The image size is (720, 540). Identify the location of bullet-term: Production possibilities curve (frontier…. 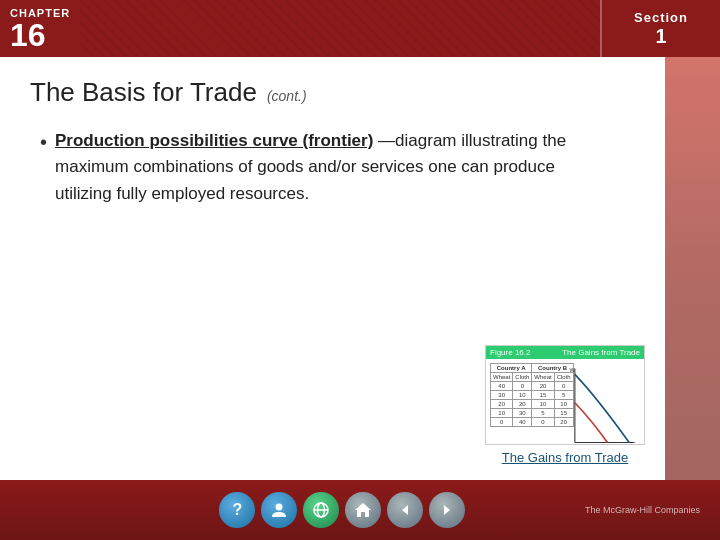
(214, 140).